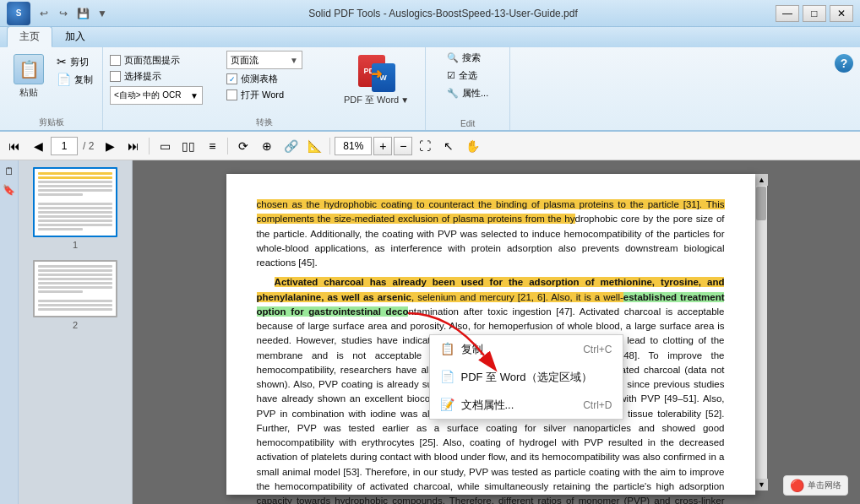 Image resolution: width=860 pixels, height=504 pixels. What do you see at coordinates (468, 89) in the screenshot?
I see `edit-content: 🔍 搜索 ☑ 全选 🔧 属性...` at bounding box center [468, 89].